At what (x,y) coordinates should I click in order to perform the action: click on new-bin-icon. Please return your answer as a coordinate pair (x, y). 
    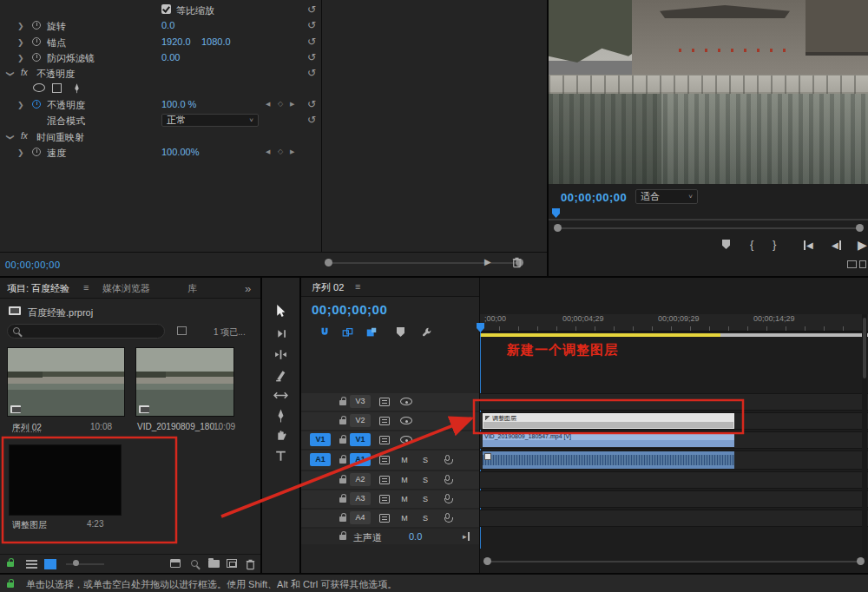
    Looking at the image, I should click on (214, 564).